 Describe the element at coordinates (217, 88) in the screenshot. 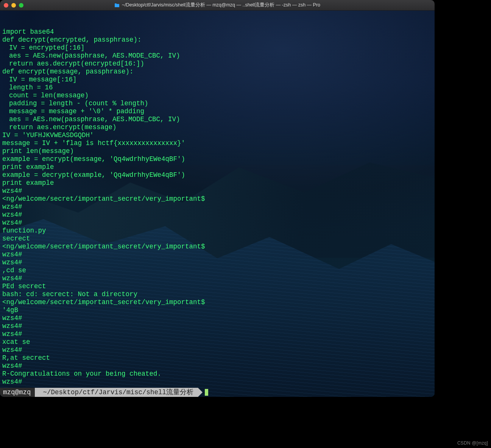

I see `terminal-line: length = 16` at that location.